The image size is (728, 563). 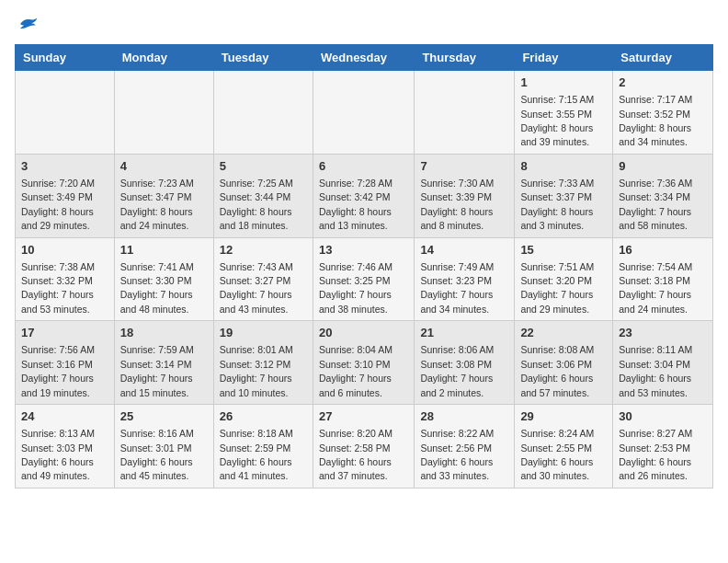 I want to click on calendar-cell: 30Sunrise: 8:27 AMSunset: 2:53 PMDayligh…, so click(x=664, y=447).